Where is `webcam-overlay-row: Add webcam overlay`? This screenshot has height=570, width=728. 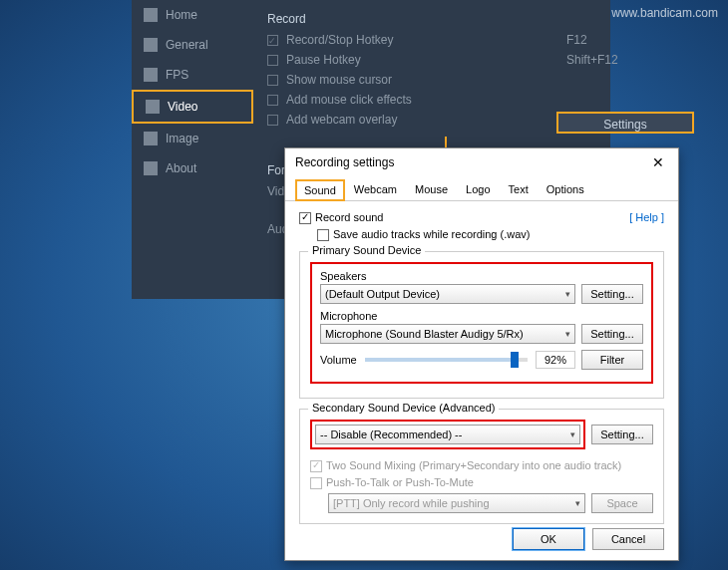
webcam-overlay-row: Add webcam overlay is located at coordinates (434, 120).